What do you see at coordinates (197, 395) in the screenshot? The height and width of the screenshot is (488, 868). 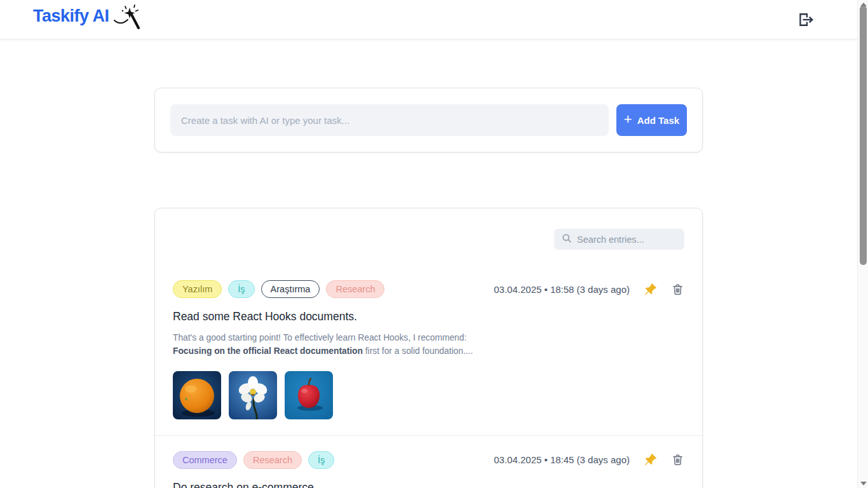 I see `orange-photo` at bounding box center [197, 395].